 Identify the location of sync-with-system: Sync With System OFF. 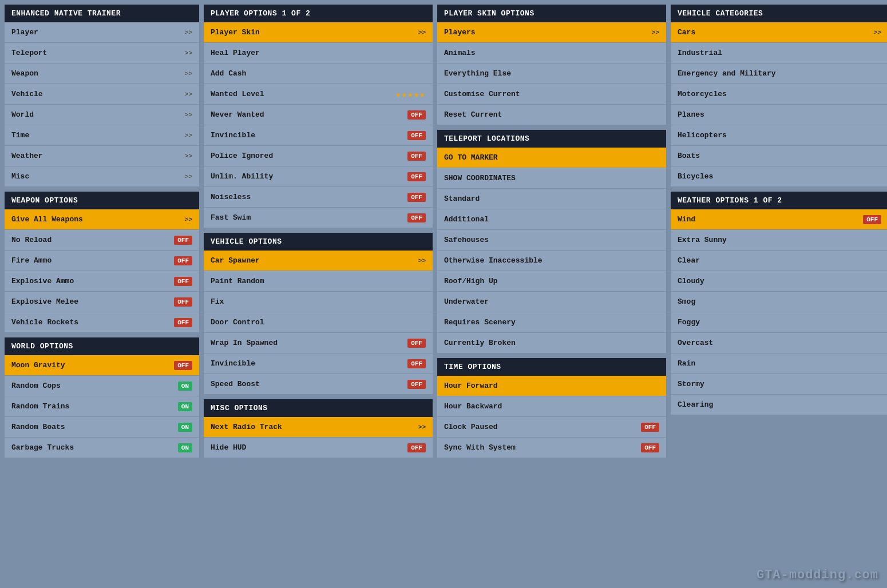
(552, 448).